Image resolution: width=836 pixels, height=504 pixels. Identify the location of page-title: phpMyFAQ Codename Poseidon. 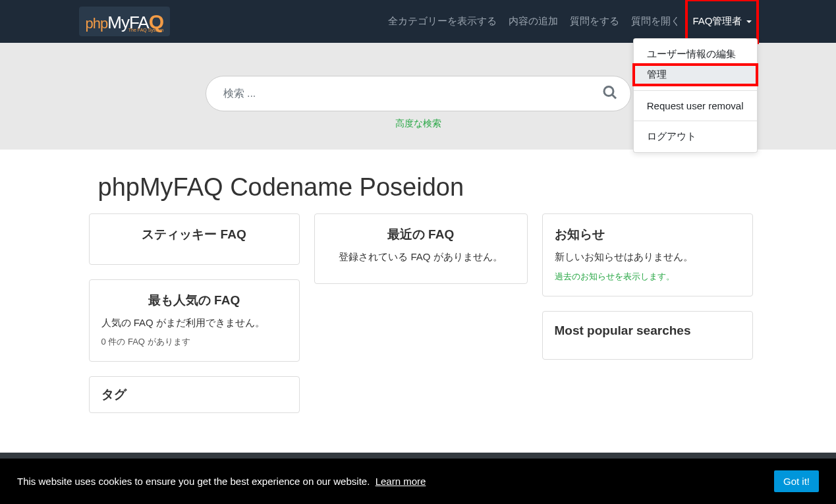
(423, 187).